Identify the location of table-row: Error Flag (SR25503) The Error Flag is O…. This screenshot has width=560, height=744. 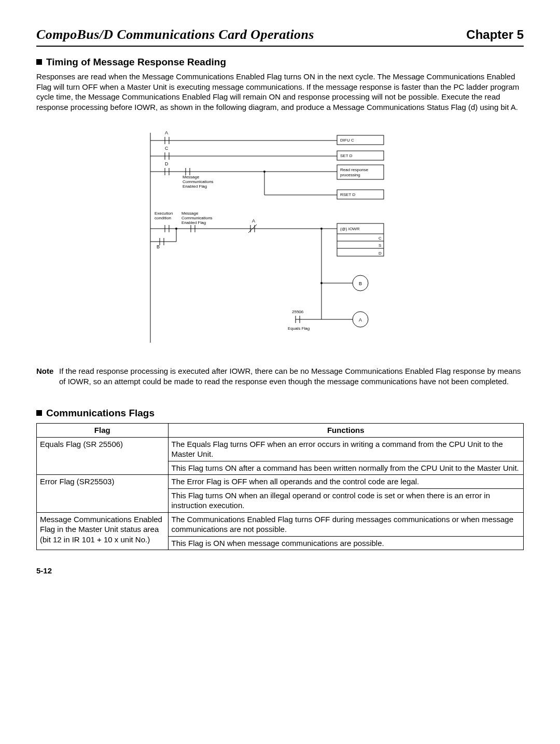
(280, 482).